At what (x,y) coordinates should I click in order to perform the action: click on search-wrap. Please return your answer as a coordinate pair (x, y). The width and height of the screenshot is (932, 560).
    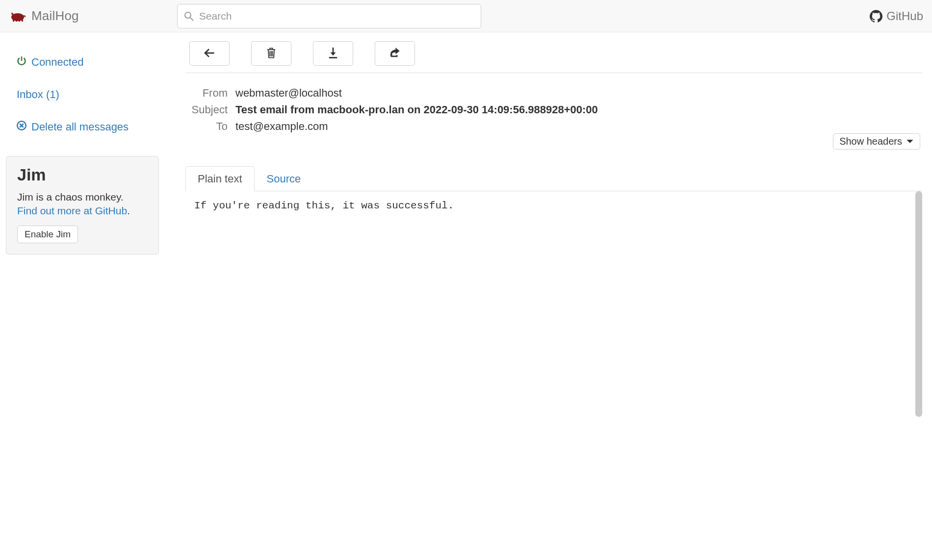
    Looking at the image, I should click on (329, 16).